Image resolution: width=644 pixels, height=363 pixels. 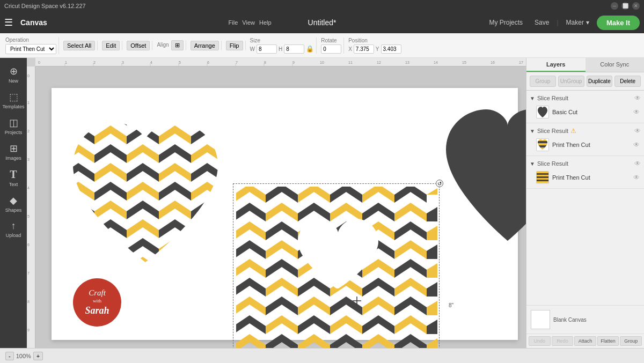 I want to click on title-bar: Cricut Design Space v6.12.227 ─ ⬜ ✕, so click(x=322, y=6).